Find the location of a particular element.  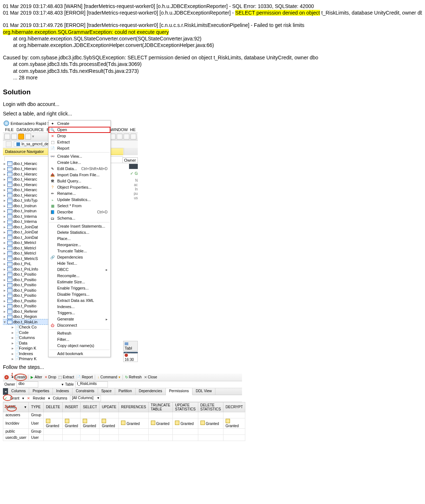

subtree-row: ▸📄Indexes is located at coordinates (30, 354).